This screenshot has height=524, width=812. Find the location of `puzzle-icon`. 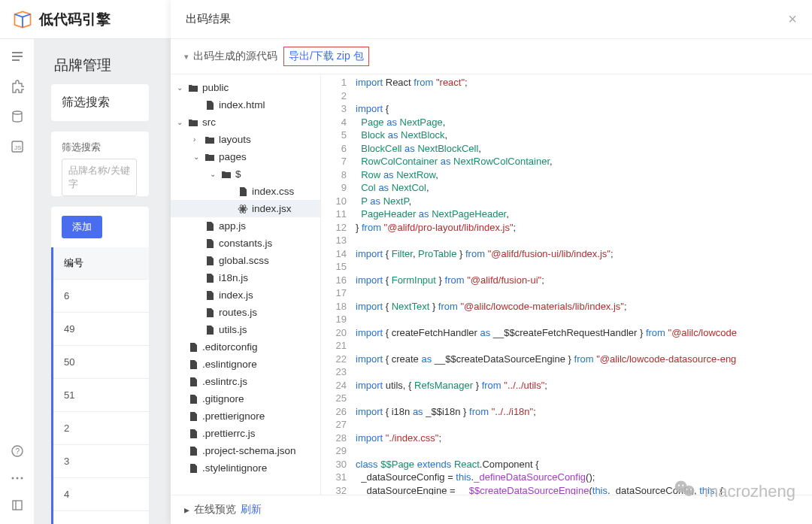

puzzle-icon is located at coordinates (17, 86).